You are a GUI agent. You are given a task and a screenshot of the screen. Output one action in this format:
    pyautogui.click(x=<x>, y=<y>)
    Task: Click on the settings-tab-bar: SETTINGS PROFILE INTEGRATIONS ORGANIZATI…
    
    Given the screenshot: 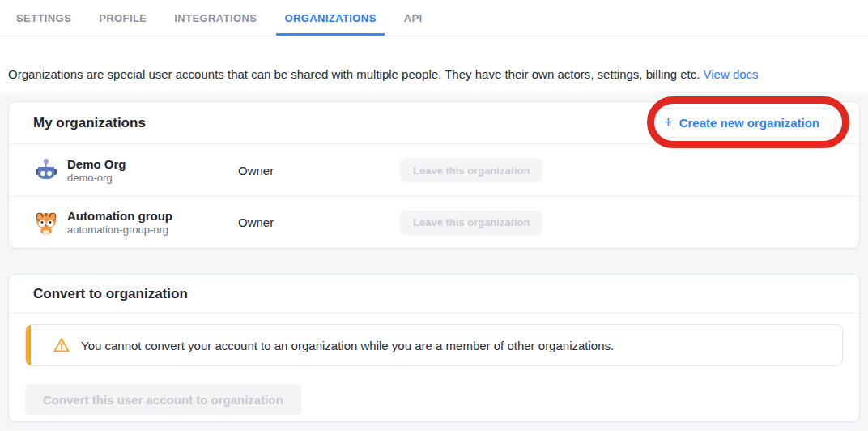 What is the action you would take?
    pyautogui.click(x=434, y=18)
    